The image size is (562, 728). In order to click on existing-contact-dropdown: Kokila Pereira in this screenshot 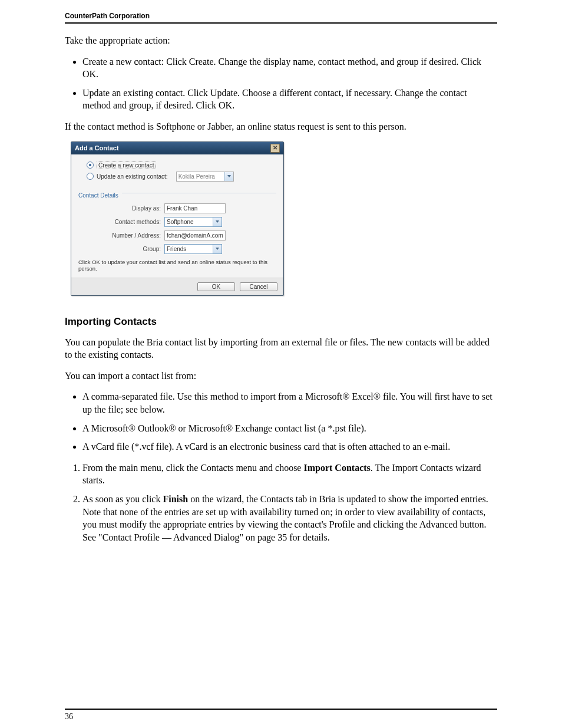, I will do `click(205, 177)`.